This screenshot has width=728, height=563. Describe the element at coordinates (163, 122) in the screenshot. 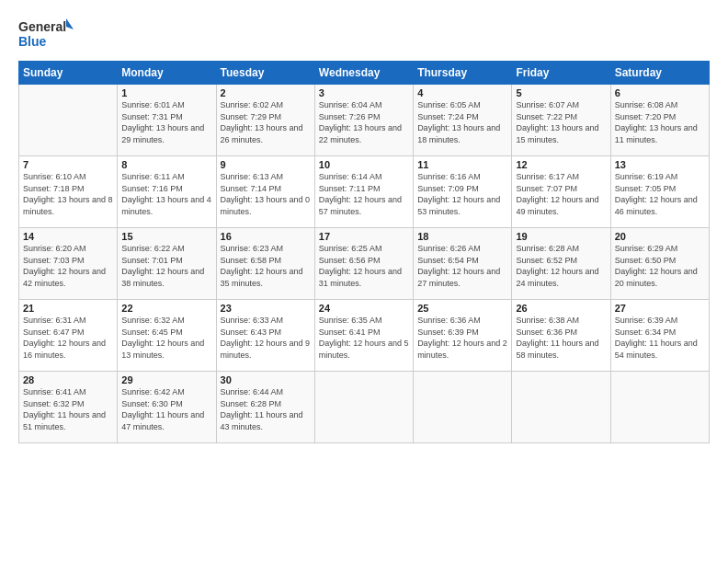

I see `cell-info: Sunrise: 6:01 AMSunset: 7:31 PMDaylight:…` at that location.